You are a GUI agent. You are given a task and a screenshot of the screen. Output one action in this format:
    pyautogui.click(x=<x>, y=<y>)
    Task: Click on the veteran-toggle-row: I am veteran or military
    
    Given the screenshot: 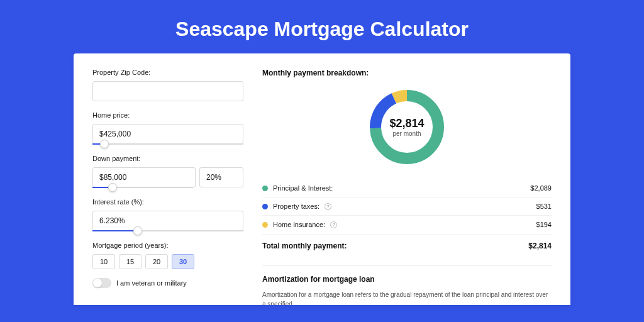 What is the action you would take?
    pyautogui.click(x=168, y=283)
    